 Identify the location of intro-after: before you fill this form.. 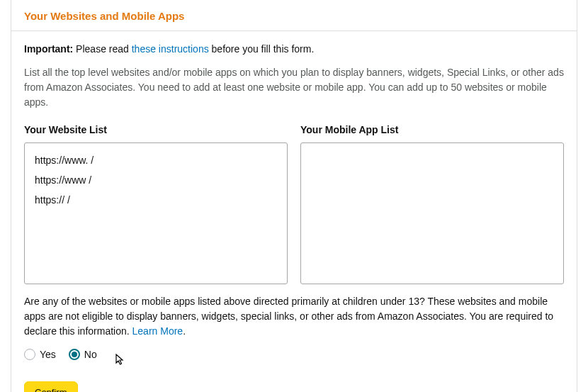
(262, 49).